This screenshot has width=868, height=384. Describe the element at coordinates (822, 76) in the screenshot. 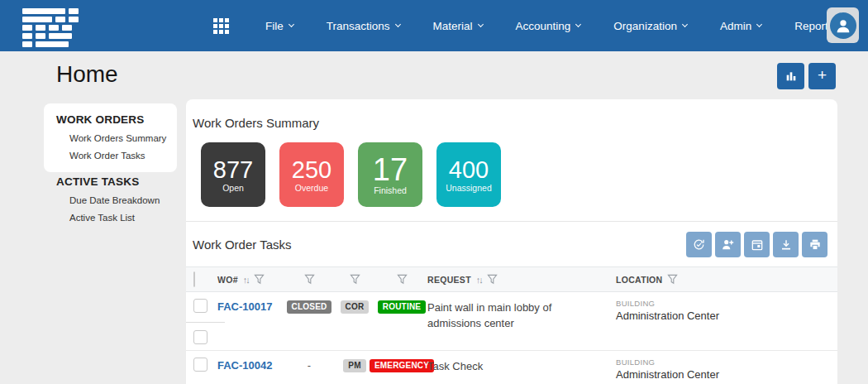

I see `add-button: +` at that location.